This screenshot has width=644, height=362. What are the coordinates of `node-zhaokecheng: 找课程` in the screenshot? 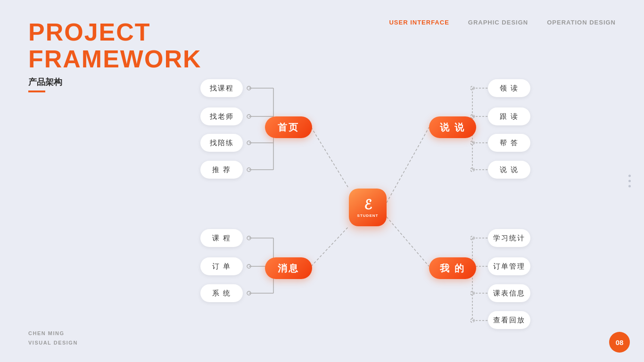 It's located at (222, 88).